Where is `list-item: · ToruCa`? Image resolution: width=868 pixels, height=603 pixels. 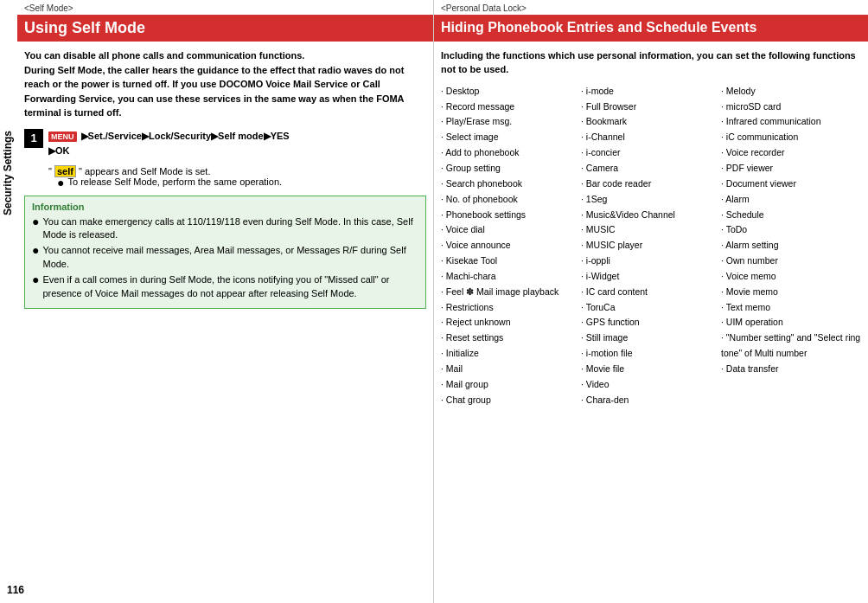 list-item: · ToruCa is located at coordinates (651, 308).